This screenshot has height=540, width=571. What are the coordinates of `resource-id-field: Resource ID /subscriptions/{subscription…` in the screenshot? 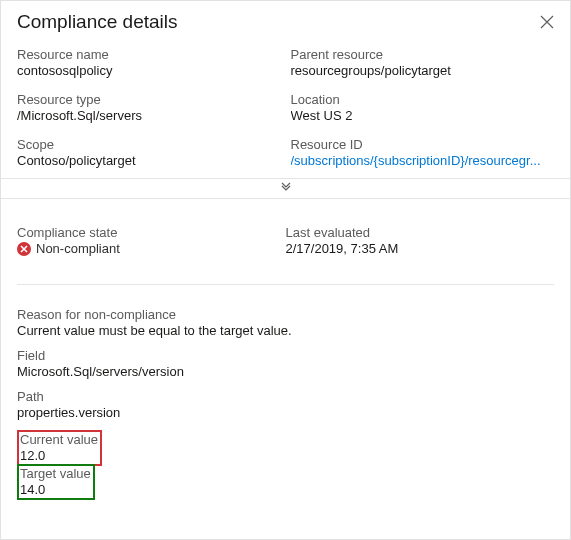 It's located at (423, 152).